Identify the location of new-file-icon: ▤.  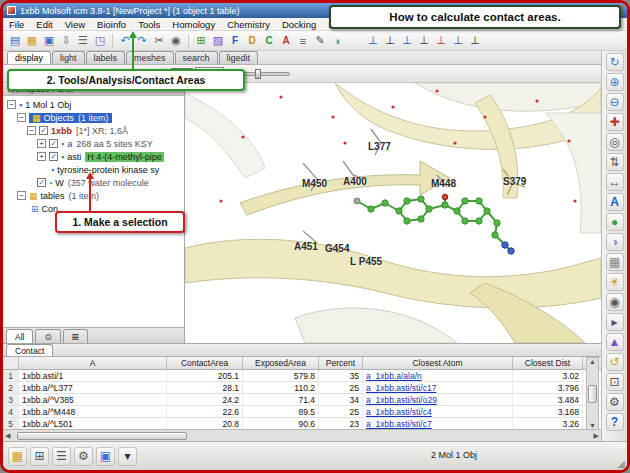
(15, 41).